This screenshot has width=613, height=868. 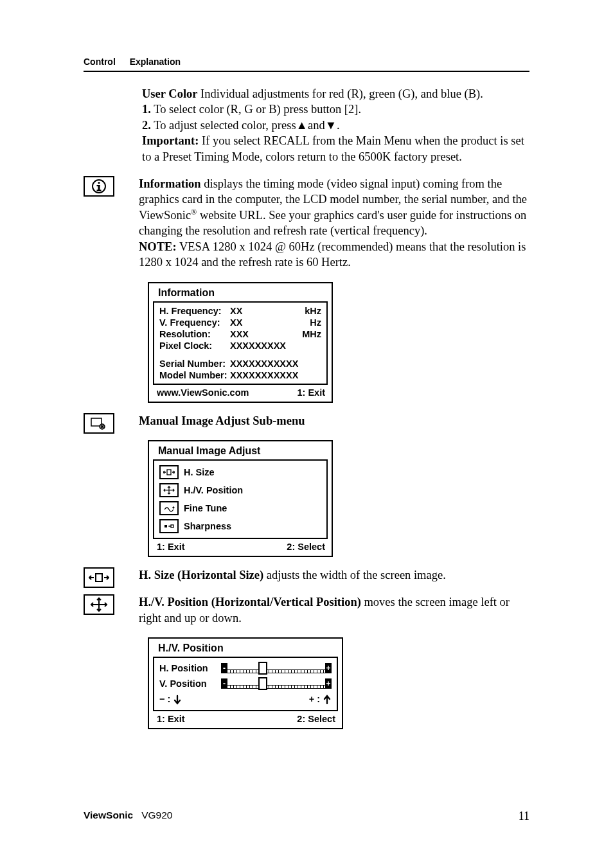 I want to click on step2-text-a: To adjust selected color, press, so click(x=224, y=125).